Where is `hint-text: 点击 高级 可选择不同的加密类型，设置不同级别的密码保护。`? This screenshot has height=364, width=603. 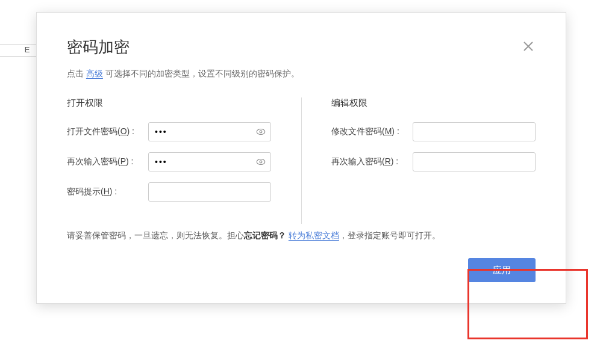 hint-text: 点击 高级 可选择不同的加密类型，设置不同级别的密码保护。 is located at coordinates (301, 74).